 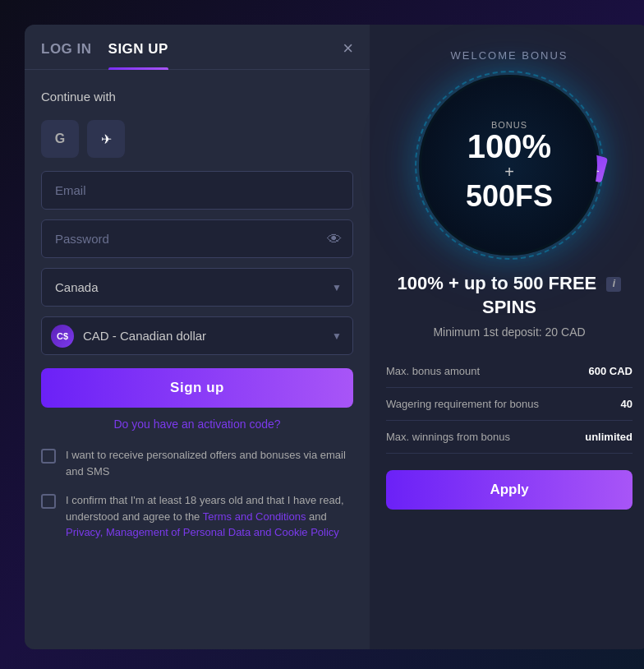 What do you see at coordinates (448, 437) in the screenshot?
I see `stat-label-max-winnings: Max. winnings from bonus` at bounding box center [448, 437].